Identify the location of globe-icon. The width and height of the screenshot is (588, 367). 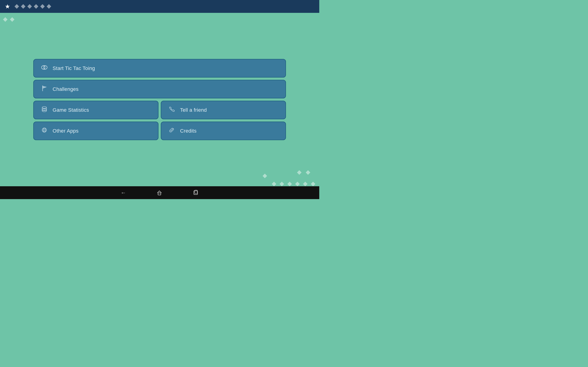
(44, 131).